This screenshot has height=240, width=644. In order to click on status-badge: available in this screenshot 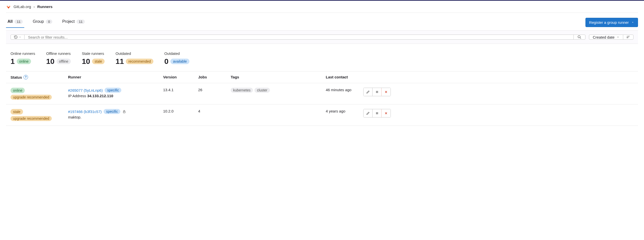, I will do `click(180, 61)`.